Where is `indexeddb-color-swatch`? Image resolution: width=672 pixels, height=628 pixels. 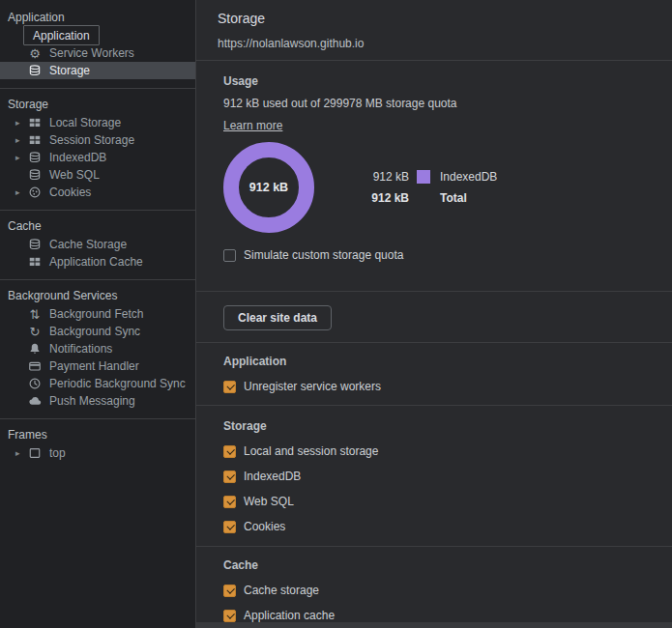 indexeddb-color-swatch is located at coordinates (424, 177).